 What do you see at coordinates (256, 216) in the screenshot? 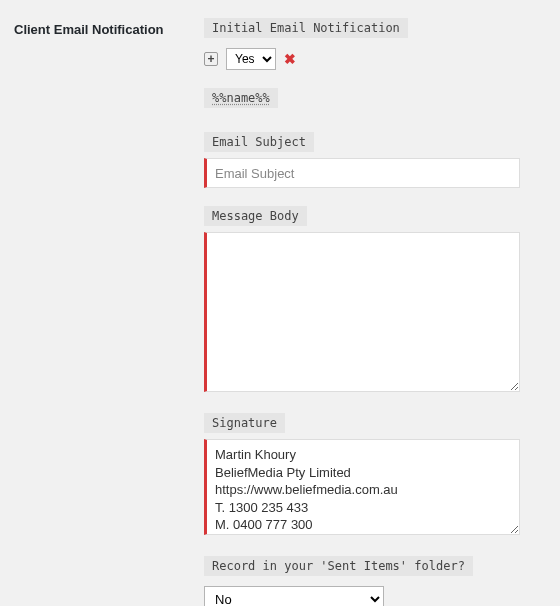
I see `message-body-label: Message Body` at bounding box center [256, 216].